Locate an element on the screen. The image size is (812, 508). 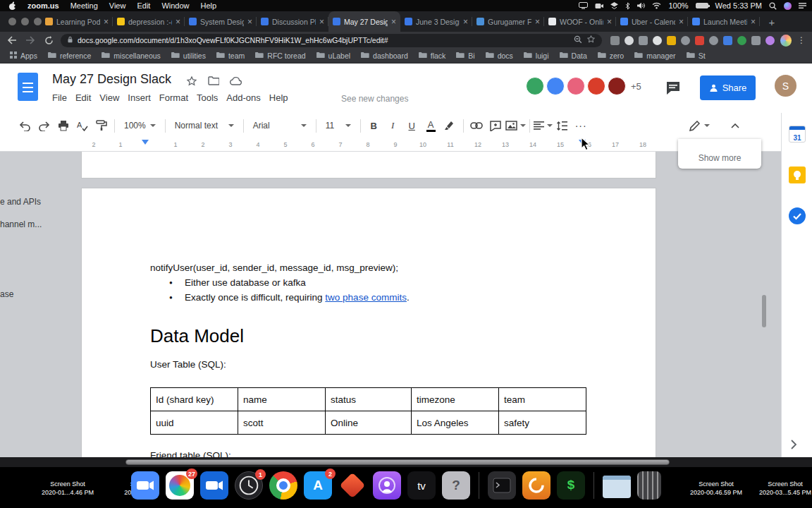
red-diamond-icon is located at coordinates (352, 485).